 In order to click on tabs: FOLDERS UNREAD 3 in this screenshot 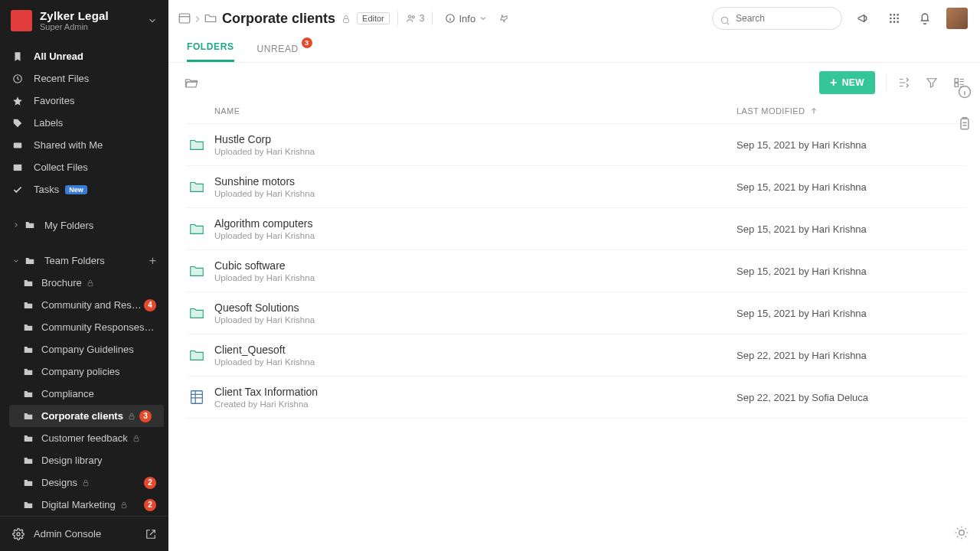, I will do `click(574, 50)`.